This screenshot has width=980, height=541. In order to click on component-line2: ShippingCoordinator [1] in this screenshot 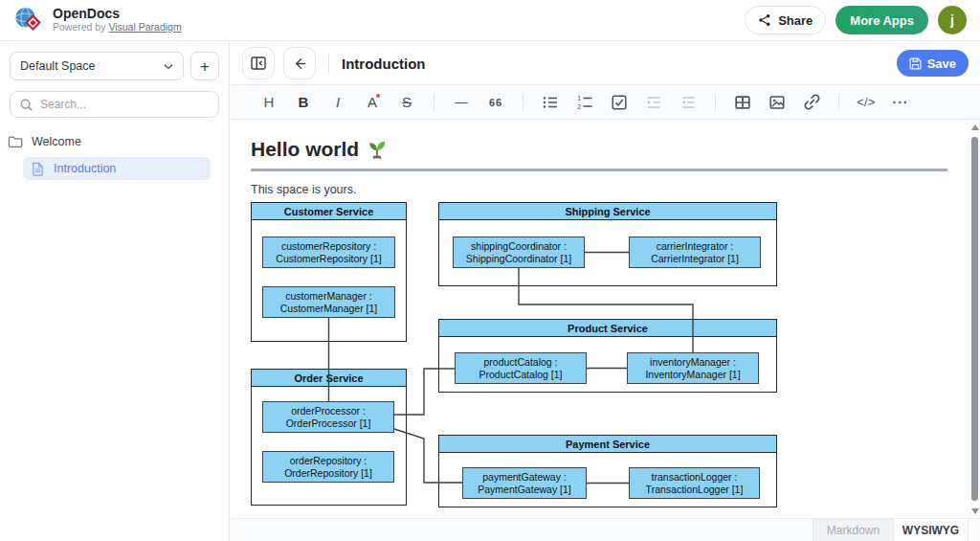, I will do `click(519, 259)`.